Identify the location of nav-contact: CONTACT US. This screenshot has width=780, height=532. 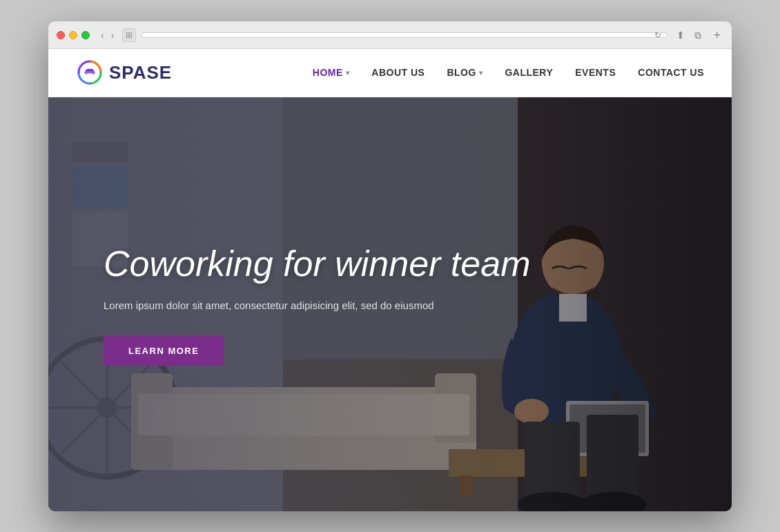
(671, 72).